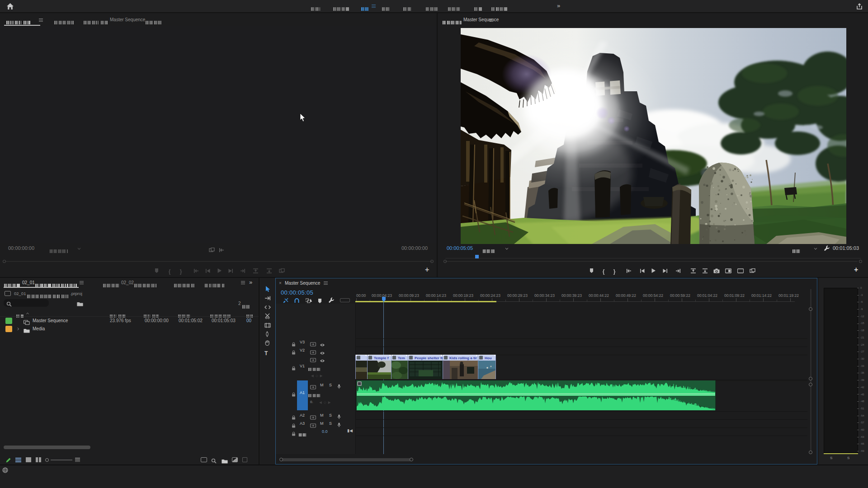 This screenshot has width=868, height=488. Describe the element at coordinates (382, 358) in the screenshot. I see `svg-text: Temple f` at that location.